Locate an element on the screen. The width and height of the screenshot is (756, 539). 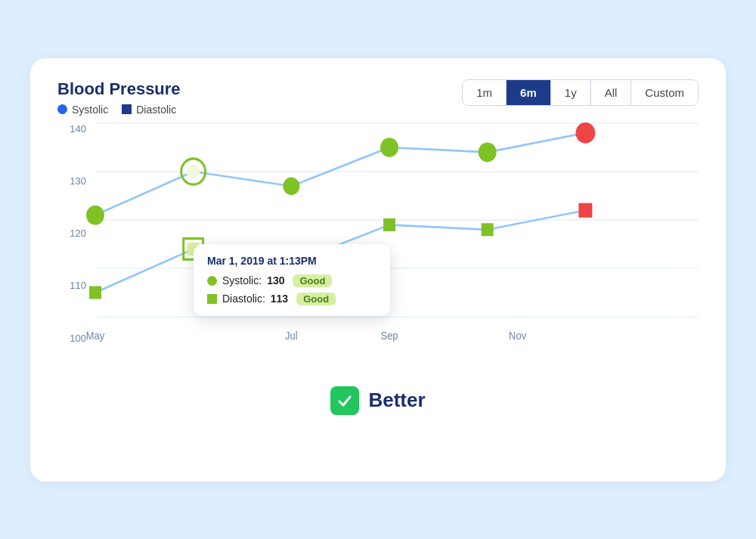
title-area: Blood Pressure Systolic Diastolic is located at coordinates (119, 98).